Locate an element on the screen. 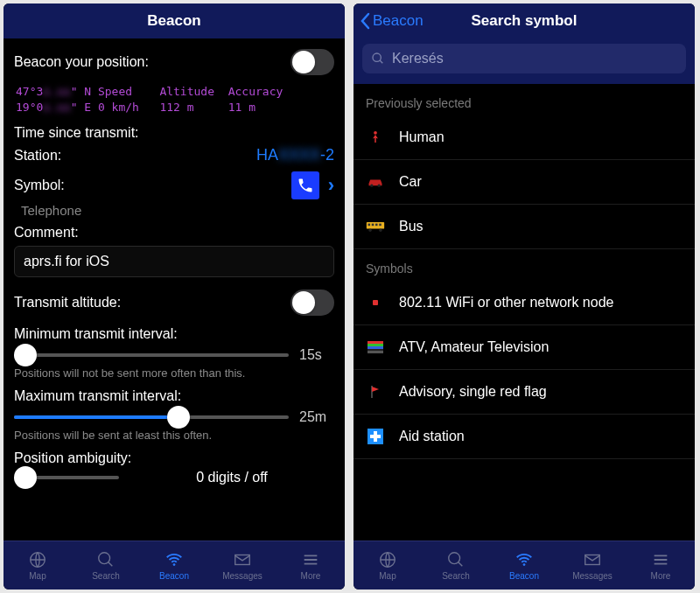 The width and height of the screenshot is (700, 593). min-interval-value: 15s is located at coordinates (317, 355).